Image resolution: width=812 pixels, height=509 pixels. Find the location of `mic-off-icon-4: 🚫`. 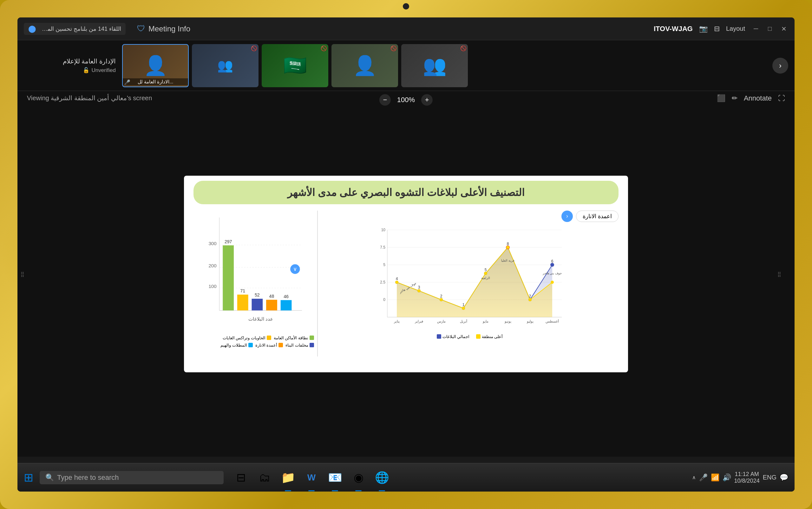

mic-off-icon-4: 🚫 is located at coordinates (394, 48).